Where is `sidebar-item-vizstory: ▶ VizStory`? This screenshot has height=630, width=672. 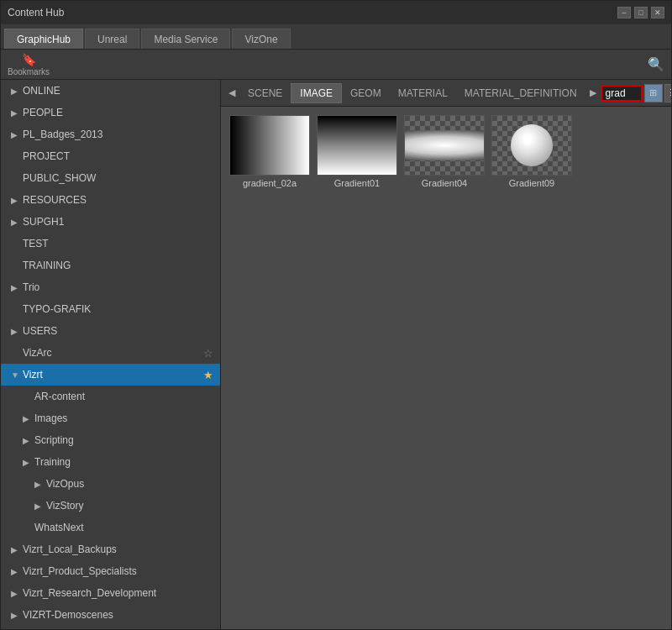 sidebar-item-vizstory: ▶ VizStory is located at coordinates (111, 506).